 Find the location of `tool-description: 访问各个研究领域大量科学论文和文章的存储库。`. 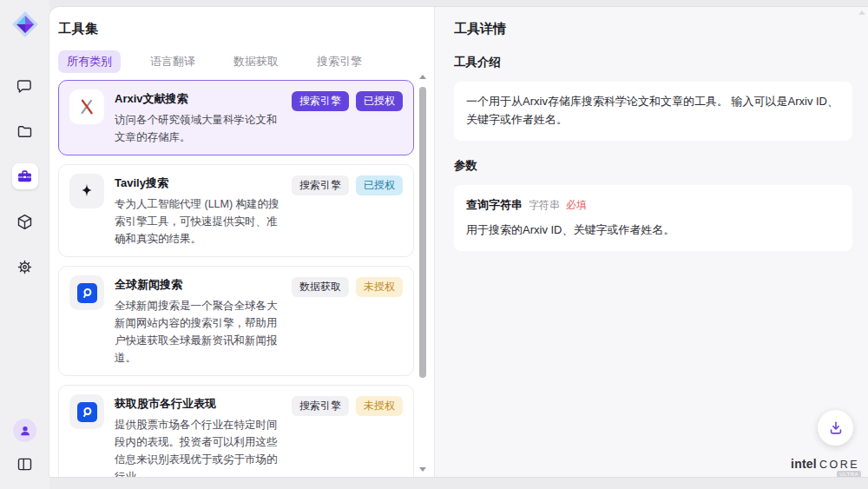

tool-description: 访问各个研究领域大量科学论文和文章的存储库。 is located at coordinates (198, 129).